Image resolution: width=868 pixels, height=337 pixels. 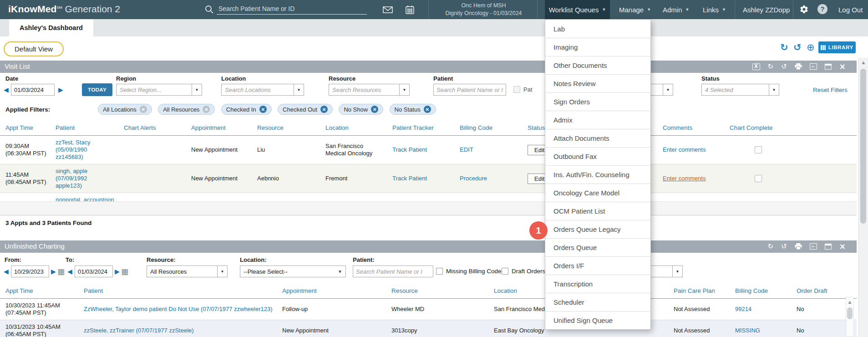 I want to click on menu-item-sign-orders: Sign Orders, so click(x=598, y=102).